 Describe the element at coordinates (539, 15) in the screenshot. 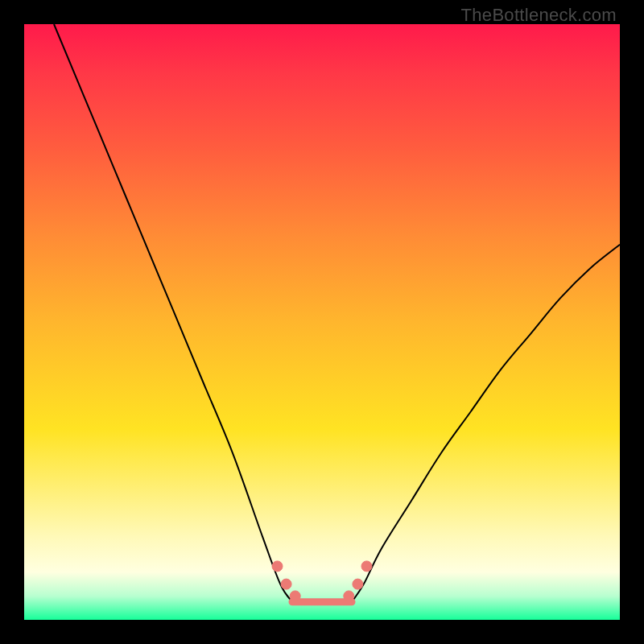

I see `watermark-text: TheBottleneck.com` at that location.